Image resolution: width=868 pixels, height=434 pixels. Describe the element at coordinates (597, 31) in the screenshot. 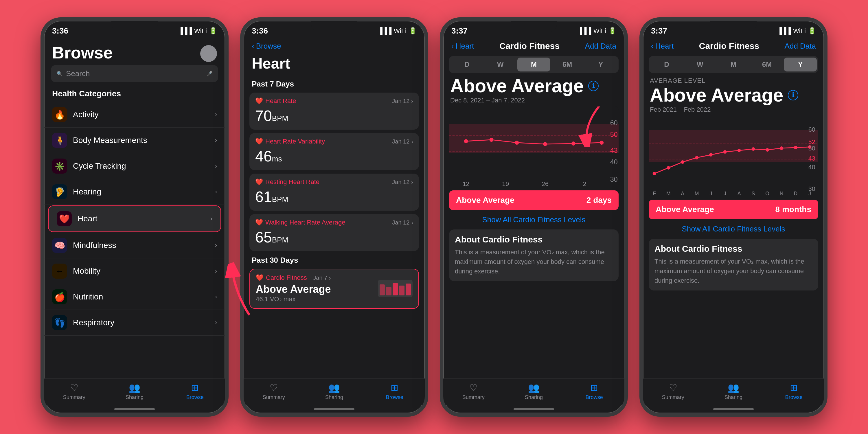

I see `status-icons-3: ▐▐▐ WiFi 🔋` at that location.